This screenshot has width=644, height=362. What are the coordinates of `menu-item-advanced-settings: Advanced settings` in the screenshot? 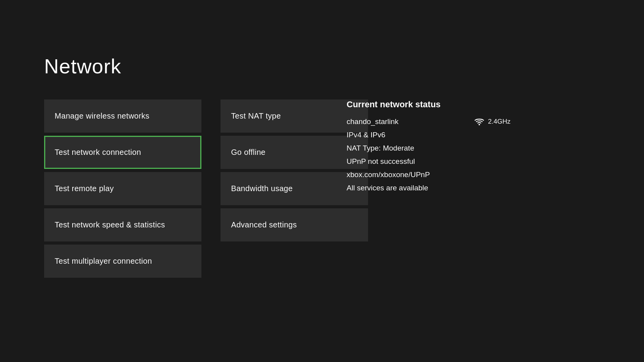 It's located at (294, 225).